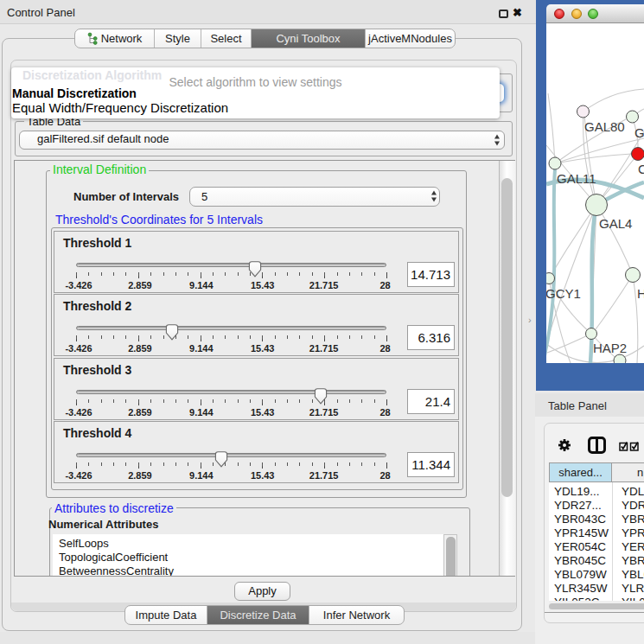 Image resolution: width=644 pixels, height=644 pixels. What do you see at coordinates (605, 126) in the screenshot?
I see `svg-text: GAL80` at bounding box center [605, 126].